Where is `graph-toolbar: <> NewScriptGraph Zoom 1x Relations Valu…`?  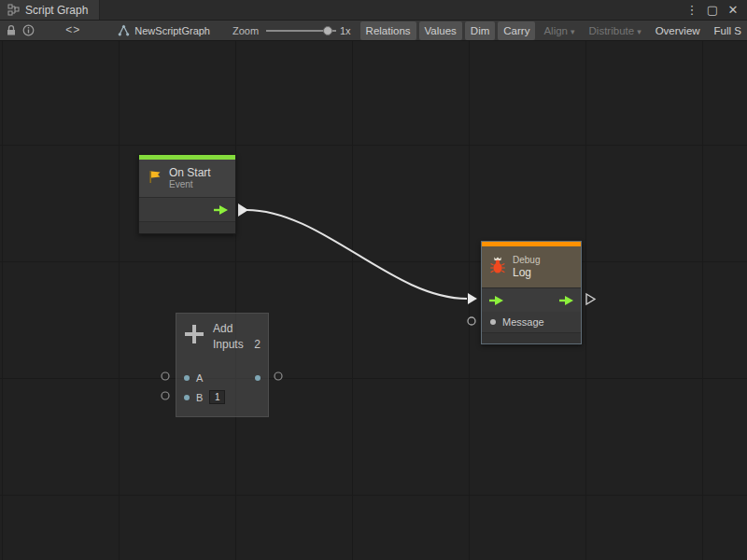
graph-toolbar: <> NewScriptGraph Zoom 1x Relations Valu… is located at coordinates (374, 31).